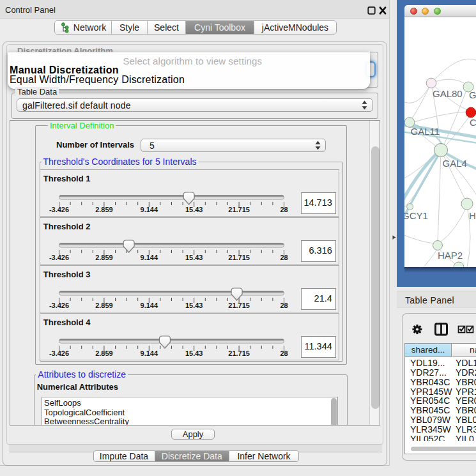 This screenshot has width=476, height=476. I want to click on svg-text: HAP2, so click(450, 256).